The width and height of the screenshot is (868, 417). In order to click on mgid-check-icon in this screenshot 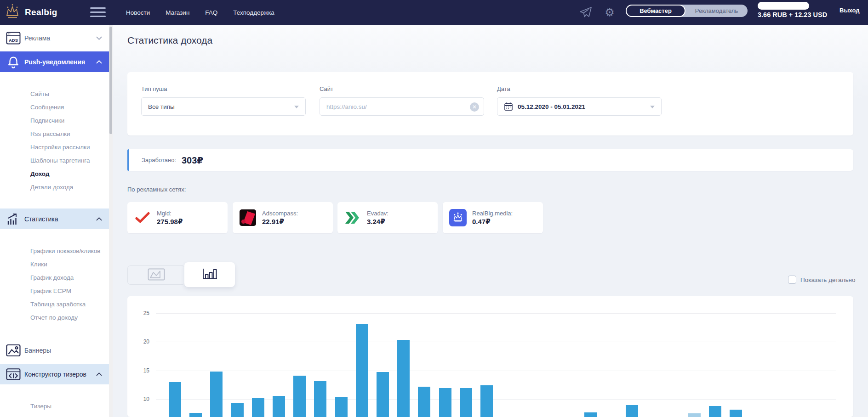, I will do `click(143, 218)`.